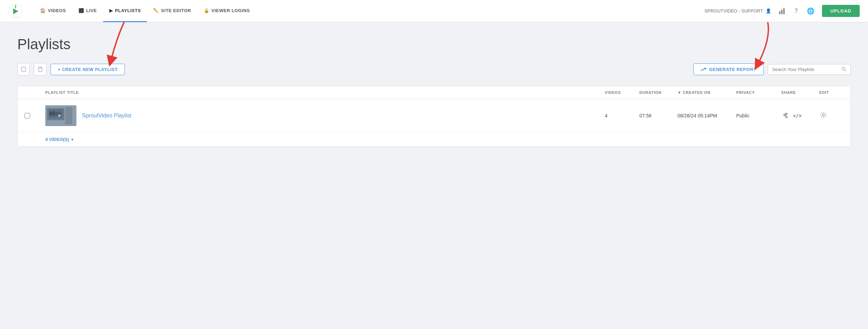 The width and height of the screenshot is (868, 329). What do you see at coordinates (785, 116) in the screenshot?
I see `share-link-button` at bounding box center [785, 116].